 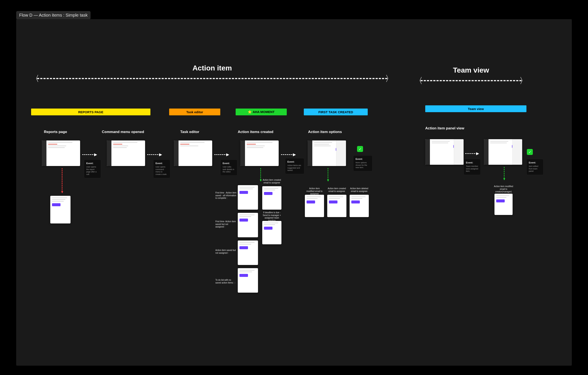 I want to click on label-todo-no-saved: To do list with no saved action items : …, so click(x=226, y=282).